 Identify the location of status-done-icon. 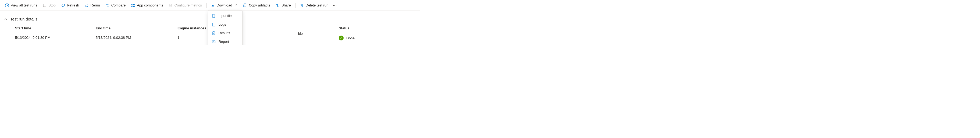
(341, 38).